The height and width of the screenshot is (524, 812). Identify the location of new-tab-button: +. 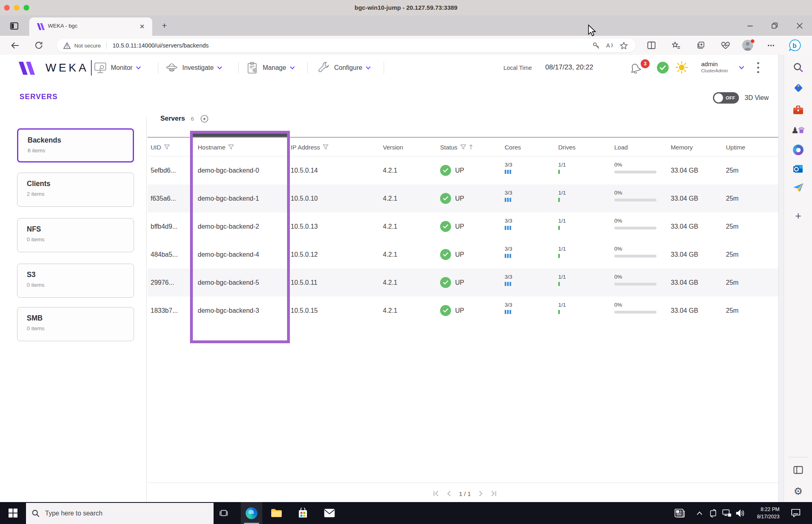
(164, 26).